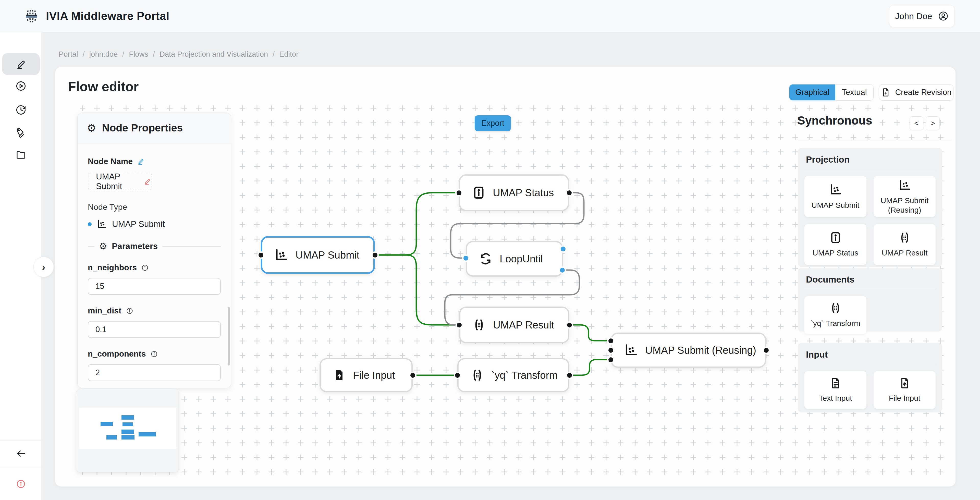 The image size is (980, 500). Describe the element at coordinates (21, 132) in the screenshot. I see `sidebar-item-tags` at that location.